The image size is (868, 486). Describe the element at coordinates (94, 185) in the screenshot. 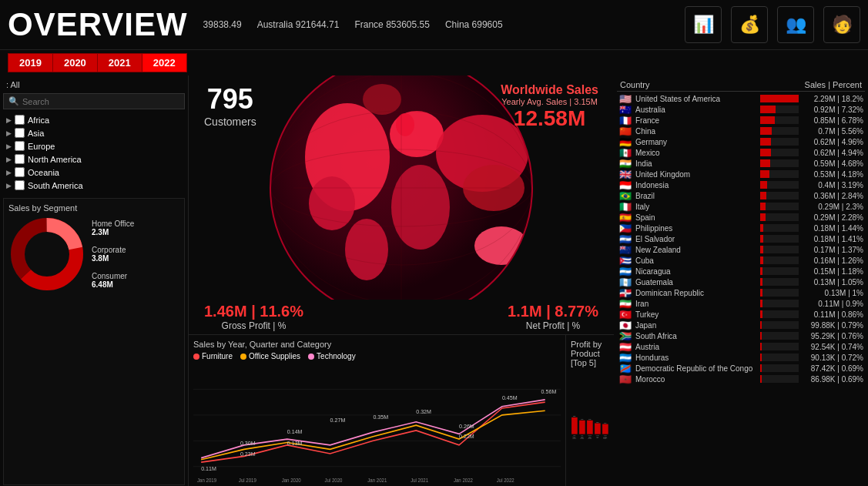

I see `region-south-america: ▶ South America` at that location.